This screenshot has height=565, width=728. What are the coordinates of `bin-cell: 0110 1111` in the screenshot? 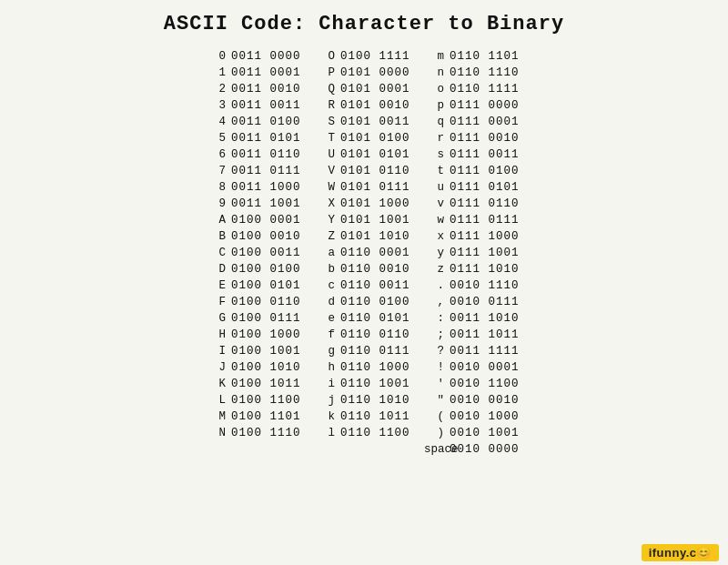 It's located at (486, 89).